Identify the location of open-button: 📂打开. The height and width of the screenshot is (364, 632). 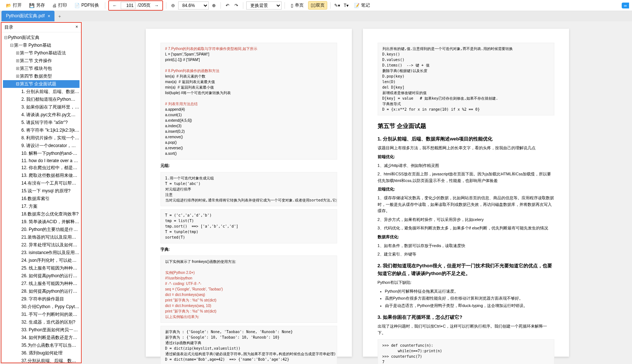
(14, 5).